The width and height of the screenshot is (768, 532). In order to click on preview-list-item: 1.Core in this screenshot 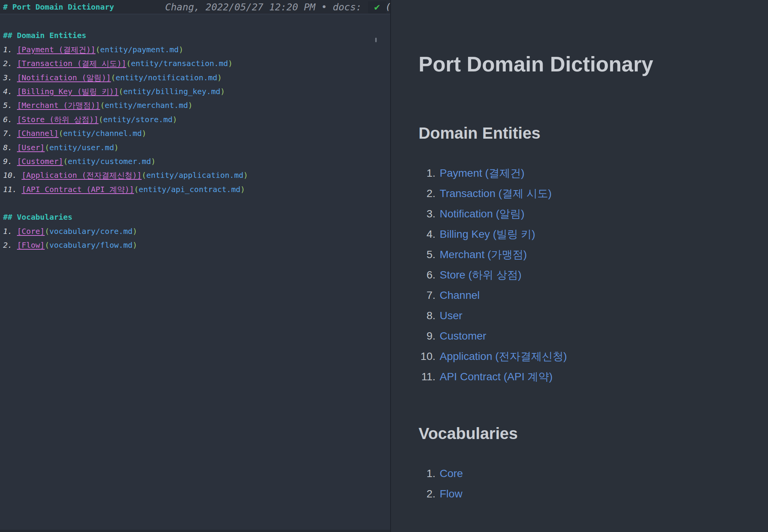, I will do `click(441, 473)`.